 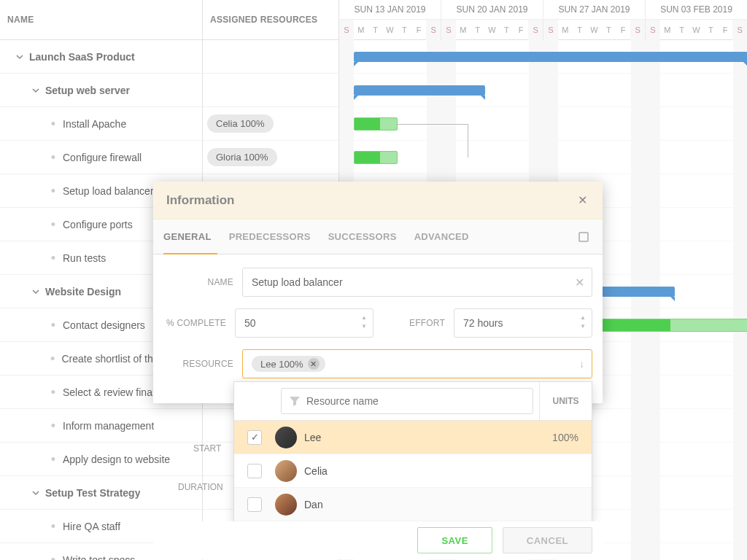 What do you see at coordinates (442, 236) in the screenshot?
I see `tab-advanced: ADVANCED` at bounding box center [442, 236].